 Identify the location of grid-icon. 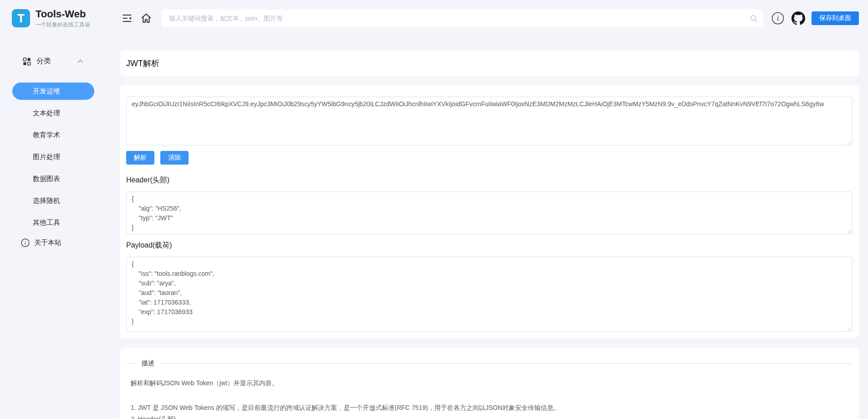
(27, 62).